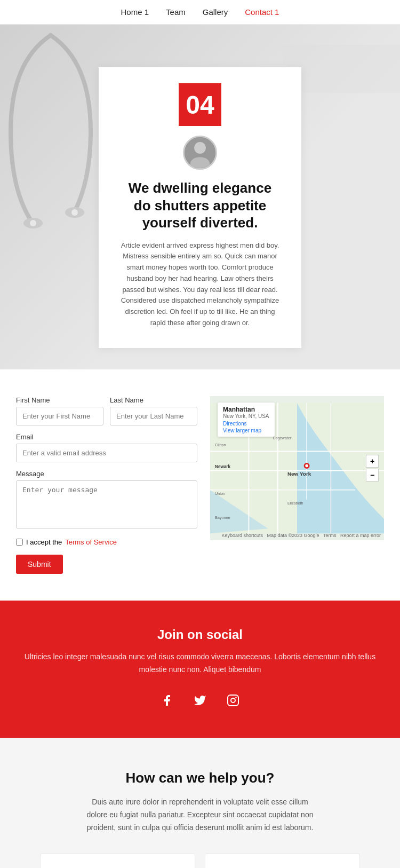 This screenshot has height=868, width=400. I want to click on map-location-sub: New York, NY, USA, so click(246, 416).